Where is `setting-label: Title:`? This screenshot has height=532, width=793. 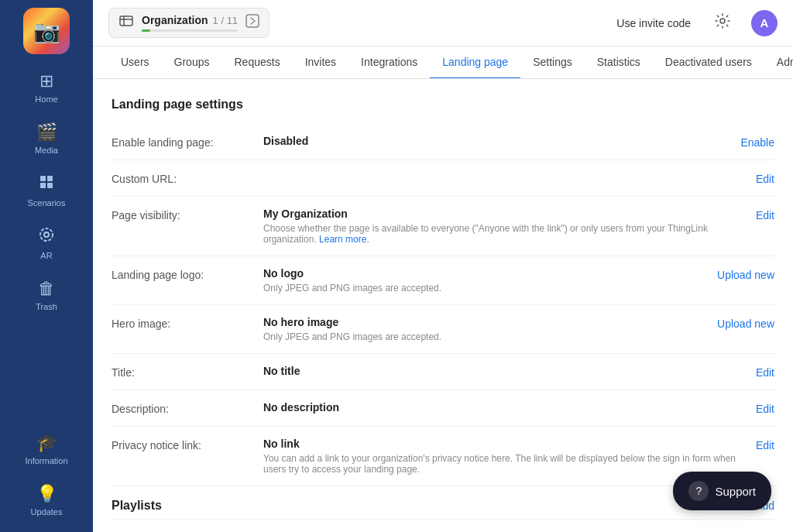
setting-label: Title: is located at coordinates (181, 372).